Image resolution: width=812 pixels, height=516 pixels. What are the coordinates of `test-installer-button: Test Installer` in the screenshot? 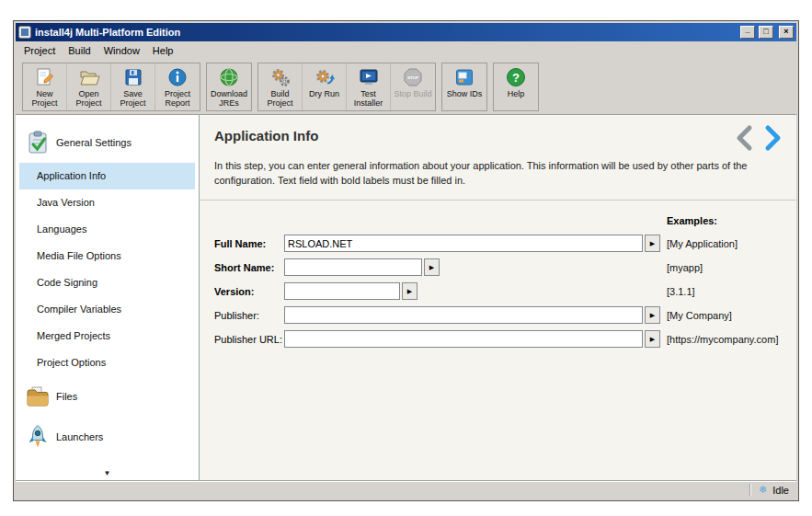 It's located at (369, 86).